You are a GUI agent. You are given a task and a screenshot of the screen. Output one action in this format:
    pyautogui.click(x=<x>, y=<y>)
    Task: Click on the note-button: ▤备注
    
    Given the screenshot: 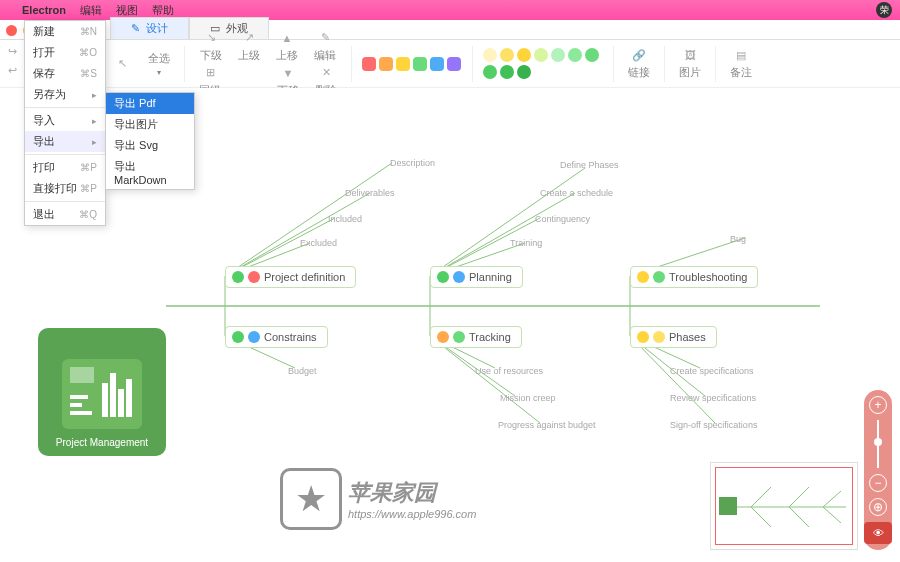 What is the action you would take?
    pyautogui.click(x=741, y=64)
    